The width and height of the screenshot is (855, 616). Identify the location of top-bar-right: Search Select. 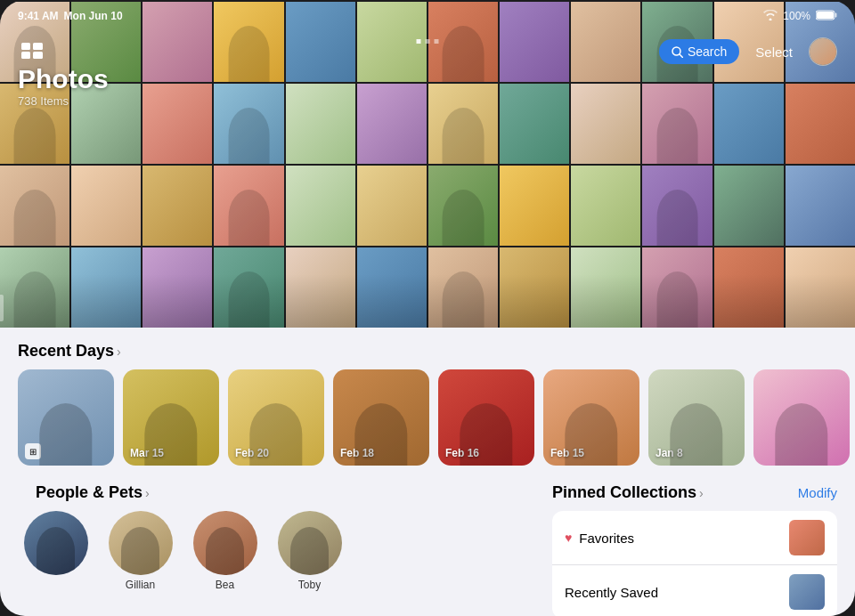
(748, 52).